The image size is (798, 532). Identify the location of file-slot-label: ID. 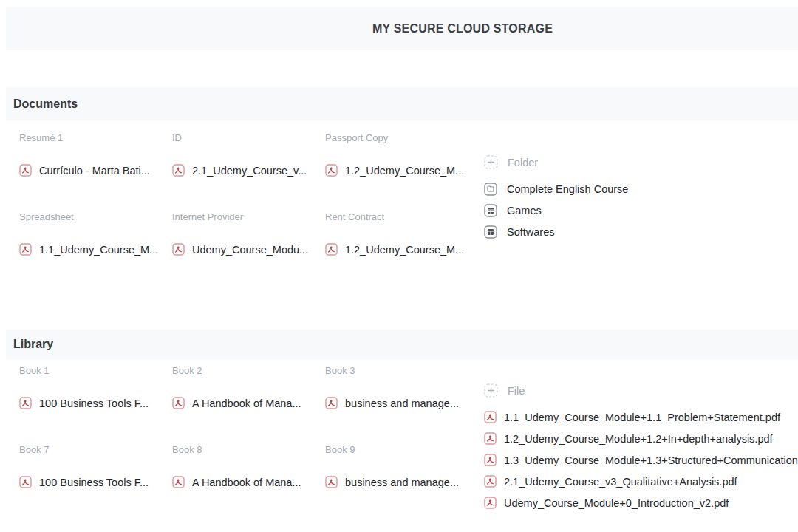
(248, 137).